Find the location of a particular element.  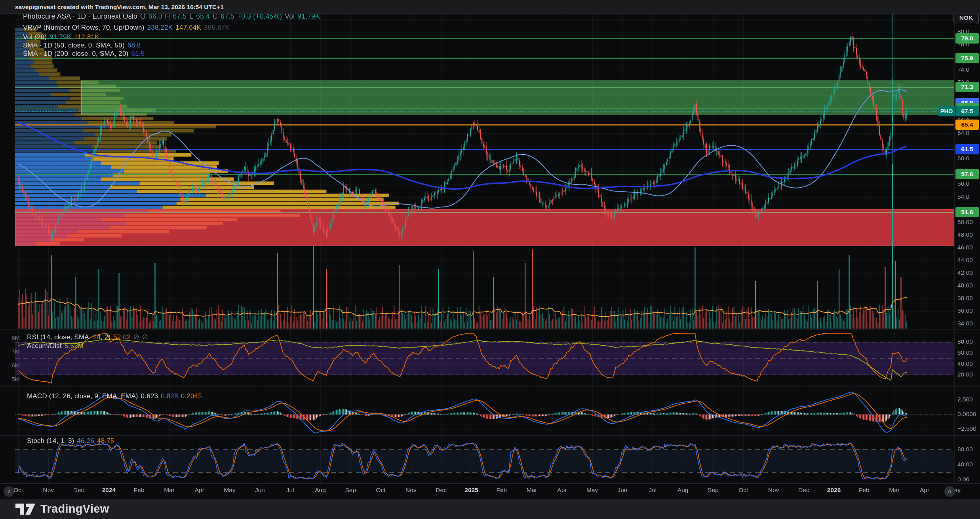

price-tick-60.0: 60.0 is located at coordinates (963, 158).